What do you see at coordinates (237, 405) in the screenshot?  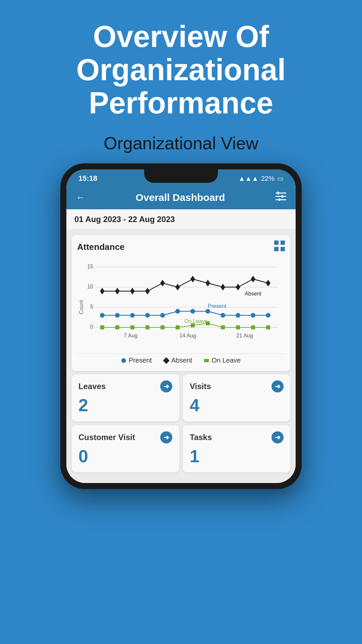 I see `visits-value: 4` at bounding box center [237, 405].